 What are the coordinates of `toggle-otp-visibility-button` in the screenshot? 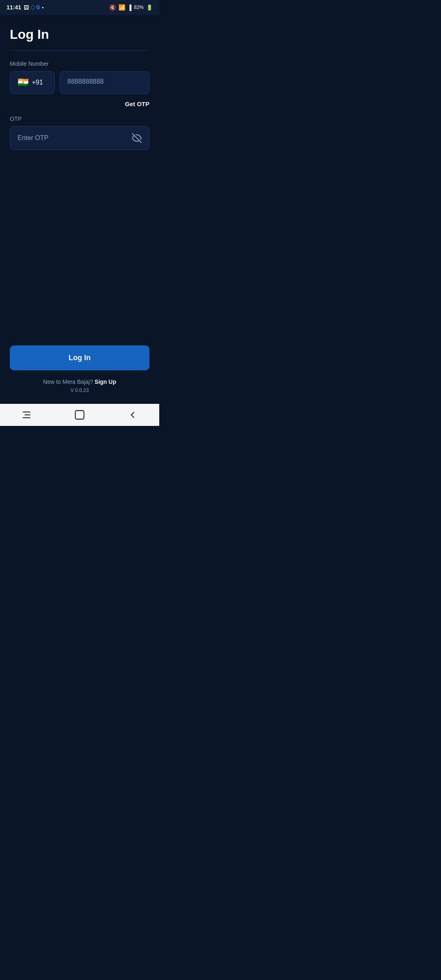 It's located at (137, 138).